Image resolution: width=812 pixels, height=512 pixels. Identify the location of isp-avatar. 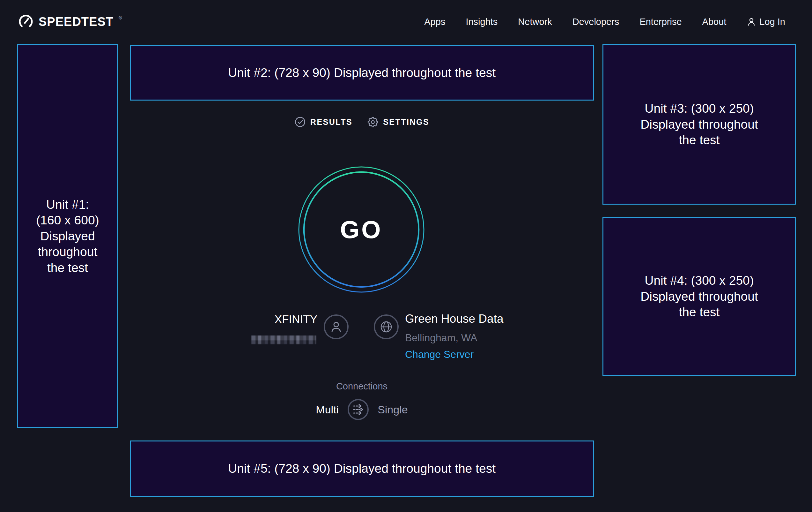
(336, 327).